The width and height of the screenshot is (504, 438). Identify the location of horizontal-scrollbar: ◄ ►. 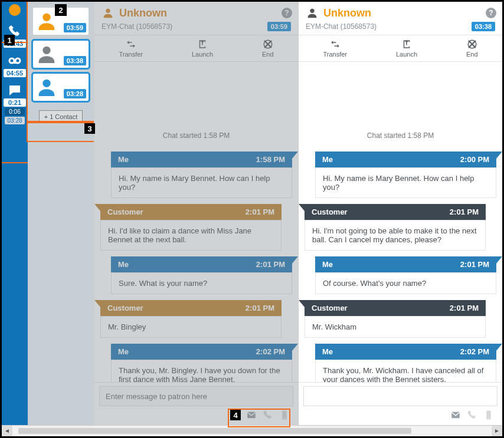
(252, 430).